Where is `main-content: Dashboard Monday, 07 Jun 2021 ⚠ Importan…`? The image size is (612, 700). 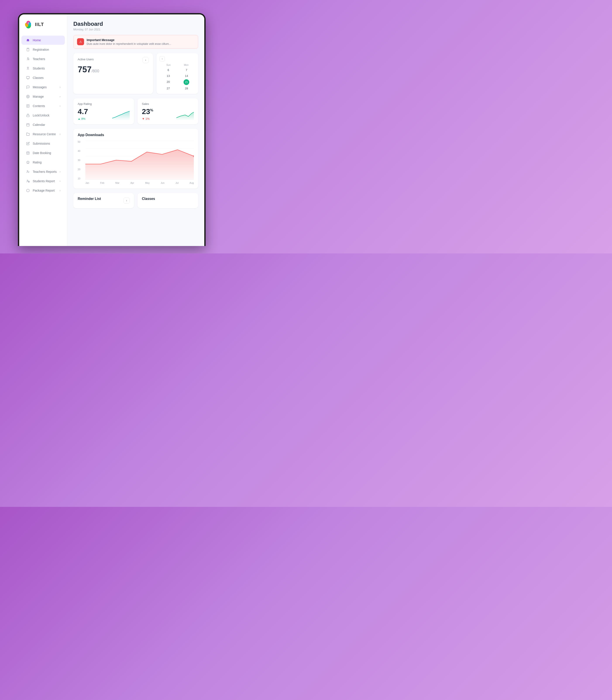
main-content: Dashboard Monday, 07 Jun 2021 ⚠ Importan… is located at coordinates (136, 130).